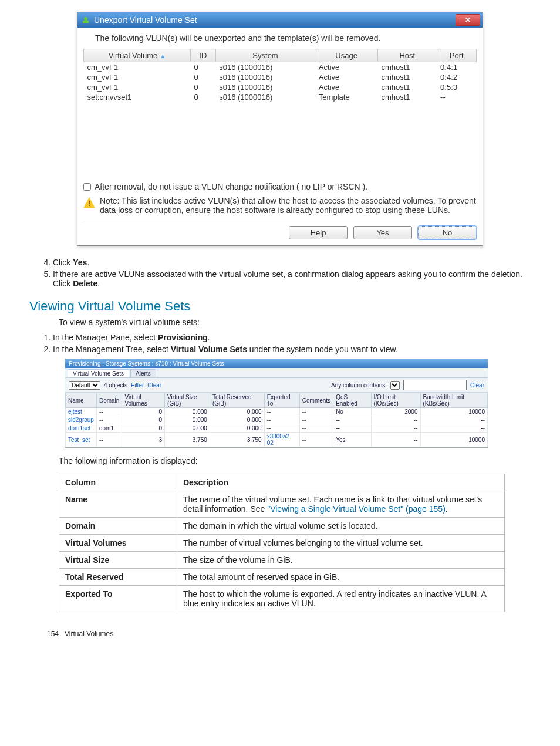  What do you see at coordinates (280, 75) in the screenshot?
I see `vlun-table: Virtual Volume▲ ID System Usage Host Por…` at bounding box center [280, 75].